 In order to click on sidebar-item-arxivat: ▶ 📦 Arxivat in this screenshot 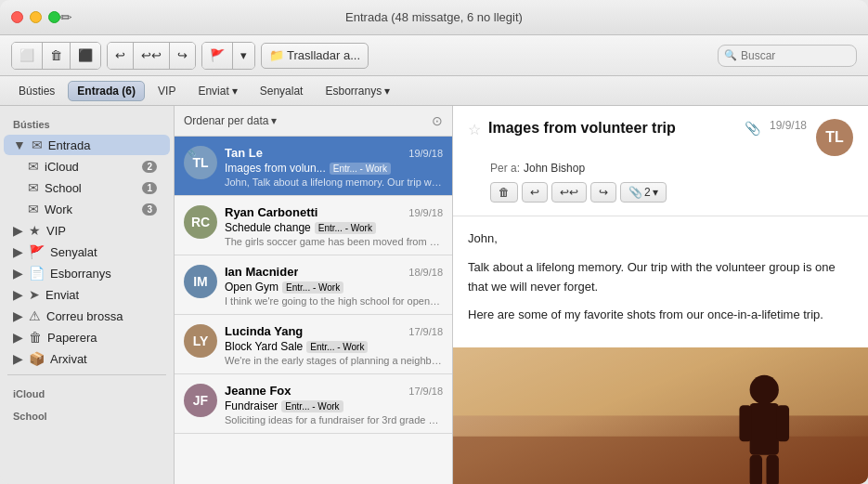, I will do `click(87, 359)`.